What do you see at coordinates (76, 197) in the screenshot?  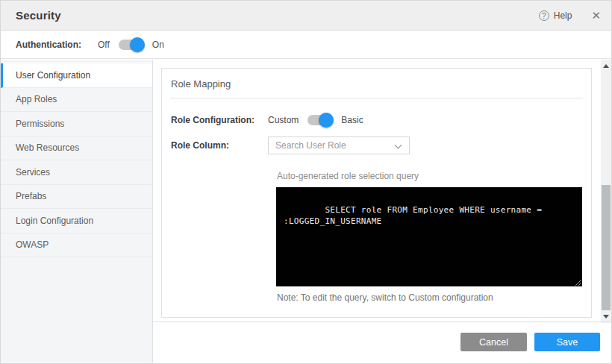 I see `sidebar-item-prefabs: Prefabs` at bounding box center [76, 197].